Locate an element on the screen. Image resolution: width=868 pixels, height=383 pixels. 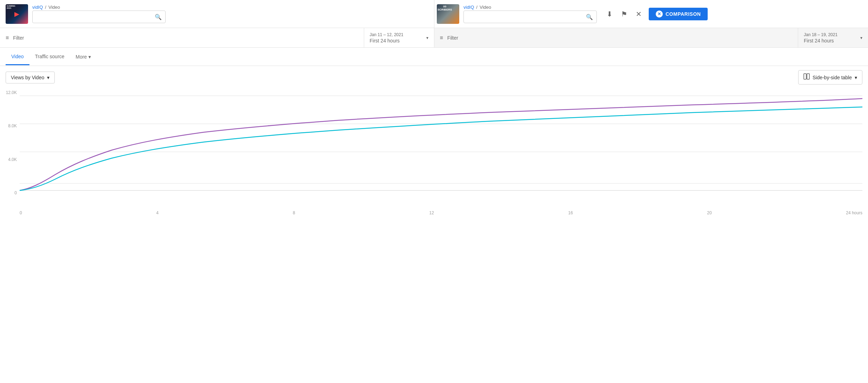
filter-label-left: Filter is located at coordinates (18, 38).